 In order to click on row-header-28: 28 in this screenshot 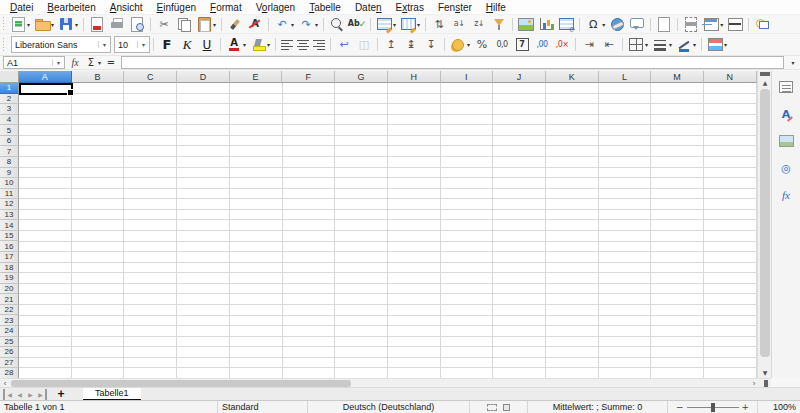, I will do `click(10, 373)`.